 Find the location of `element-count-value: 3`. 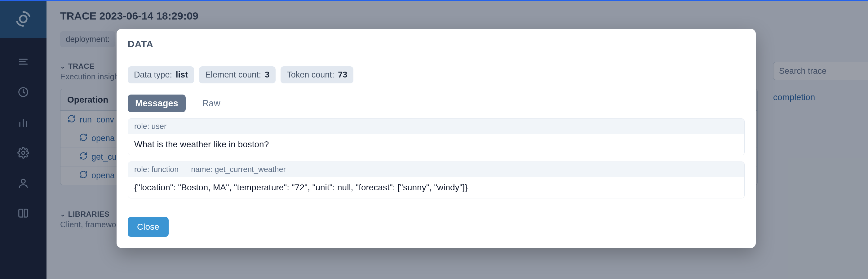

element-count-value: 3 is located at coordinates (267, 75).